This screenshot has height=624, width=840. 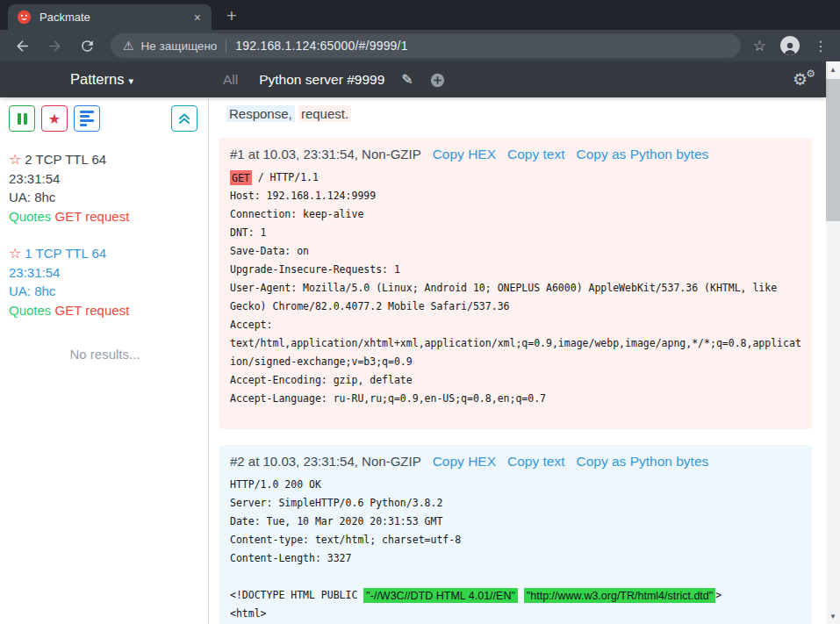 What do you see at coordinates (87, 118) in the screenshot?
I see `list-view-button` at bounding box center [87, 118].